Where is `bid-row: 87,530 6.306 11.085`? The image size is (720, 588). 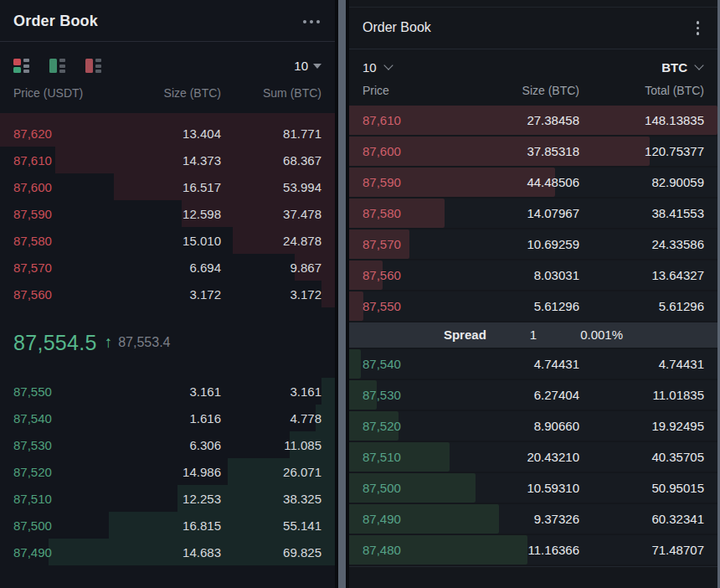
bid-row: 87,530 6.306 11.085 is located at coordinates (167, 445).